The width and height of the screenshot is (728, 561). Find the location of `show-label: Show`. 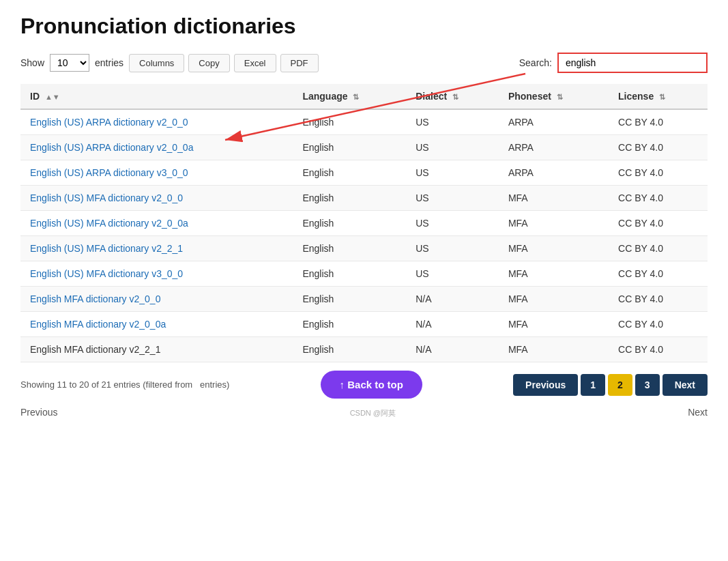

show-label: Show is located at coordinates (33, 63).